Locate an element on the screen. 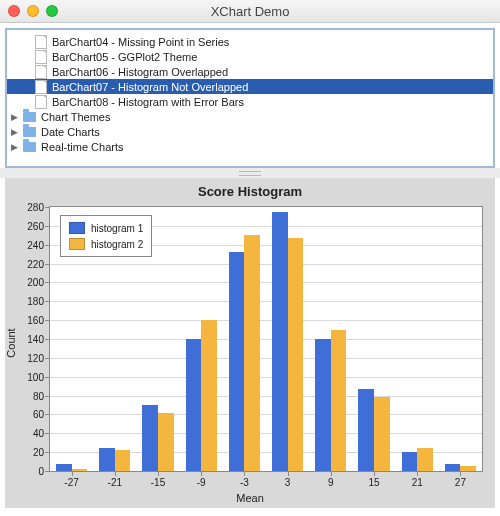  y-tick-label: 200 is located at coordinates (29, 282).